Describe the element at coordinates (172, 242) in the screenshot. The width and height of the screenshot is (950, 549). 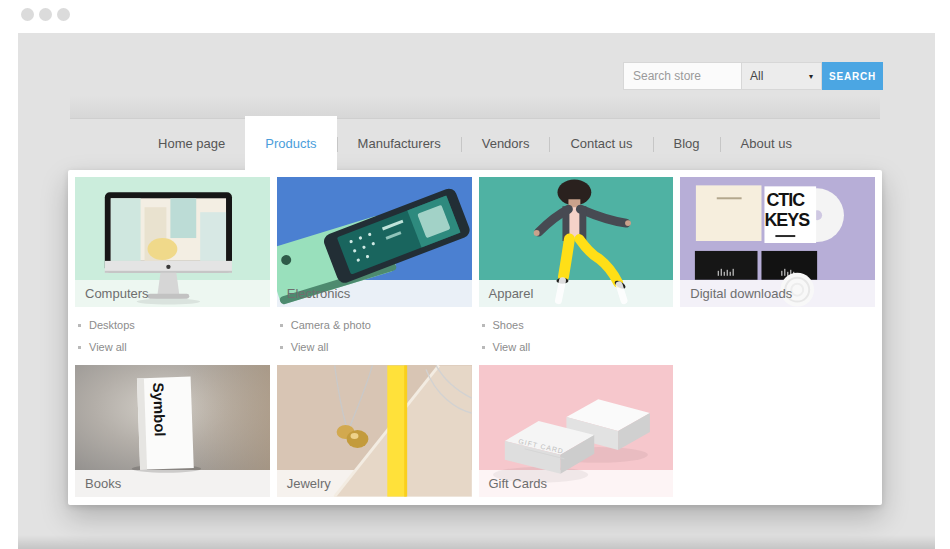
I see `category-tile-computers: Computers` at that location.